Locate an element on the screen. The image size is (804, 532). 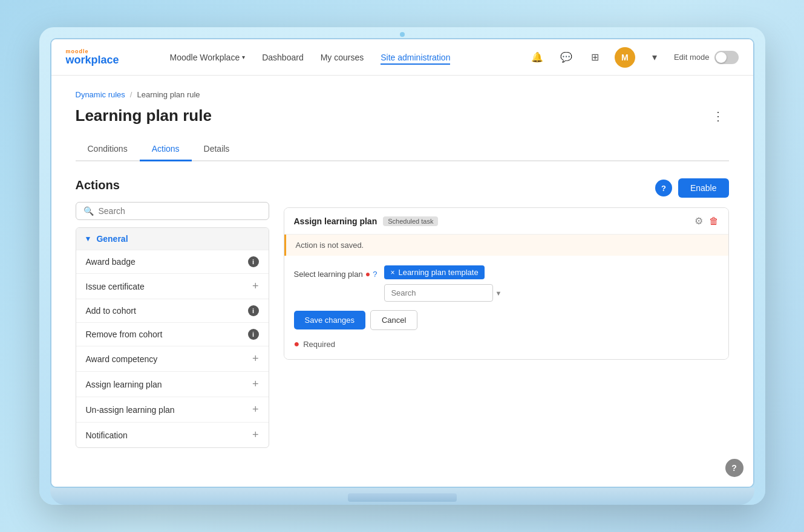
tab-conditions: Conditions is located at coordinates (108, 150).